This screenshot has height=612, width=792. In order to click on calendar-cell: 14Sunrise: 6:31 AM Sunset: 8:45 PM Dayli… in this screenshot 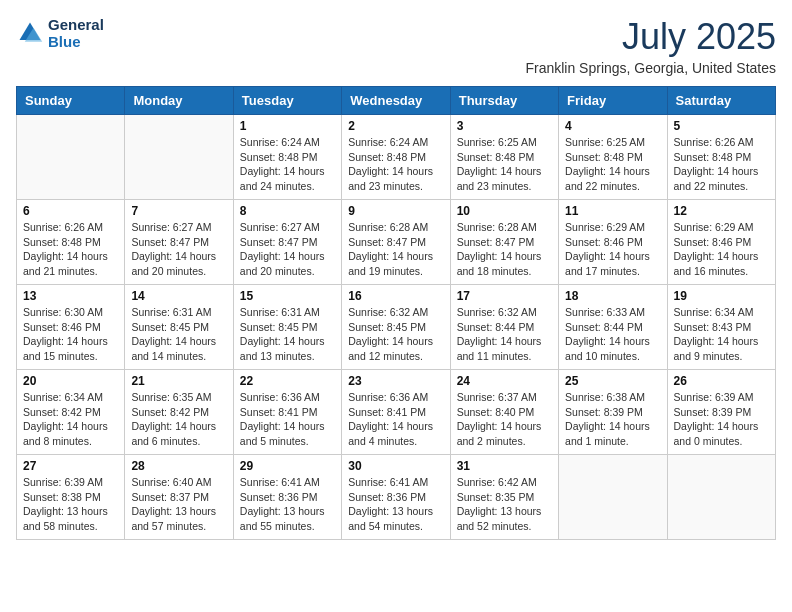, I will do `click(179, 328)`.